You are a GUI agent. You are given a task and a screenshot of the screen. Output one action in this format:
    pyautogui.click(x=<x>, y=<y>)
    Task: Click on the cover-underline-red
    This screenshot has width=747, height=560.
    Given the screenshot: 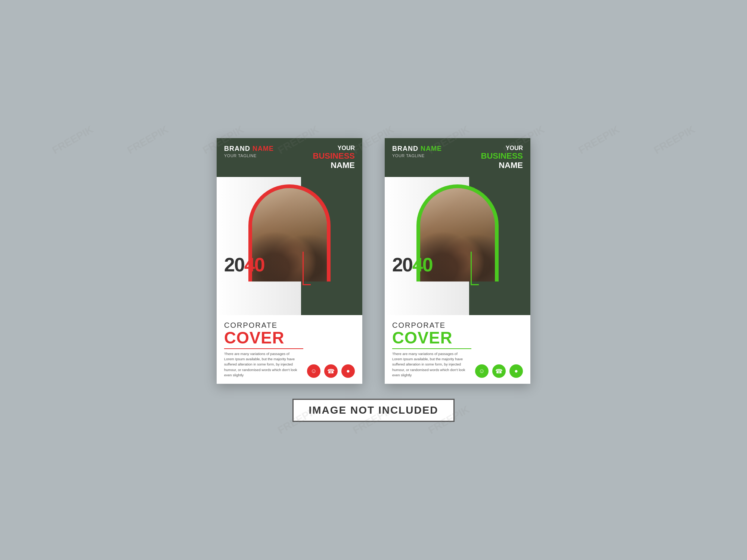 What is the action you would take?
    pyautogui.click(x=264, y=349)
    